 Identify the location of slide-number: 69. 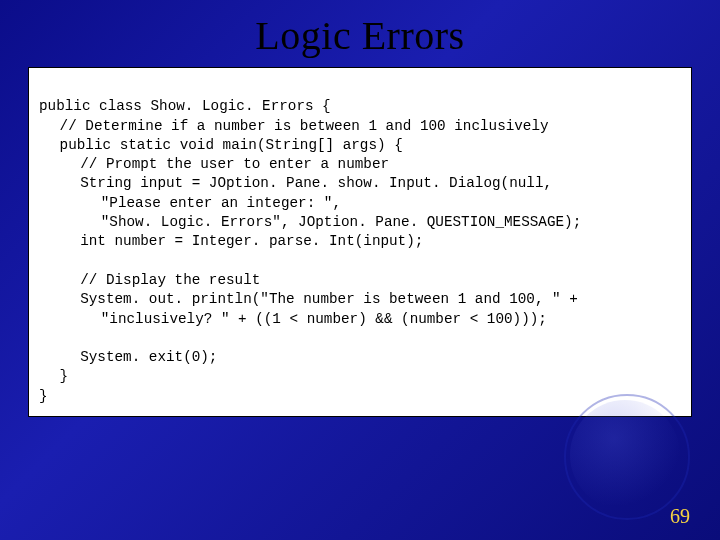
(680, 516).